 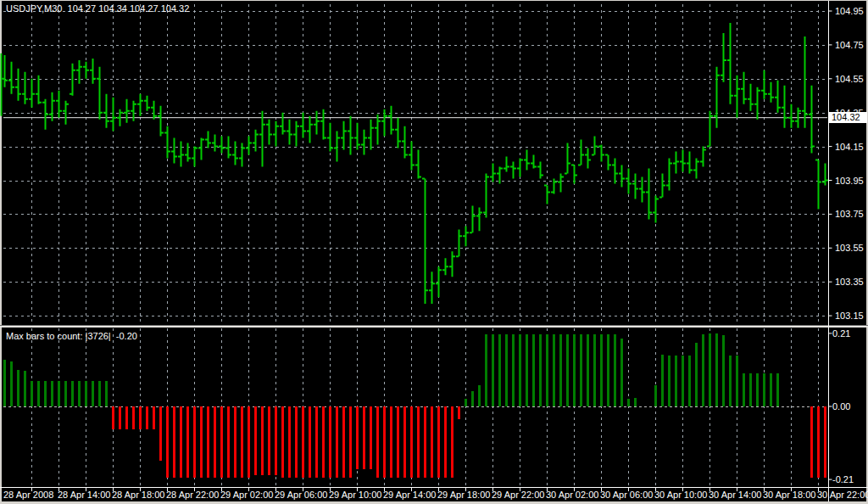 I want to click on svg-text: 30 Apr 14:00, so click(x=735, y=495).